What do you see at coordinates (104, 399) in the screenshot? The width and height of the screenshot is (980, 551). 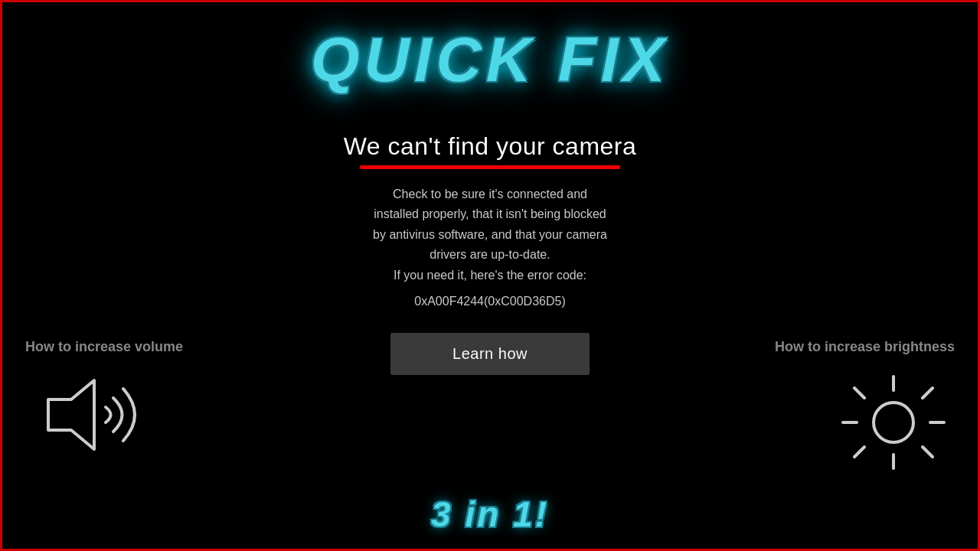 I see `volume-section: How to increase volume` at bounding box center [104, 399].